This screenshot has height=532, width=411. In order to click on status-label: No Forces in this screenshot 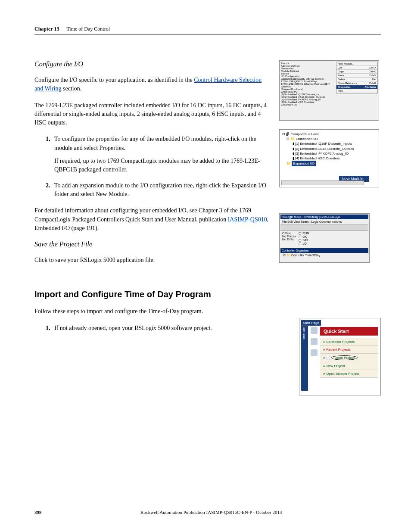, I will do `click(289, 236)`.